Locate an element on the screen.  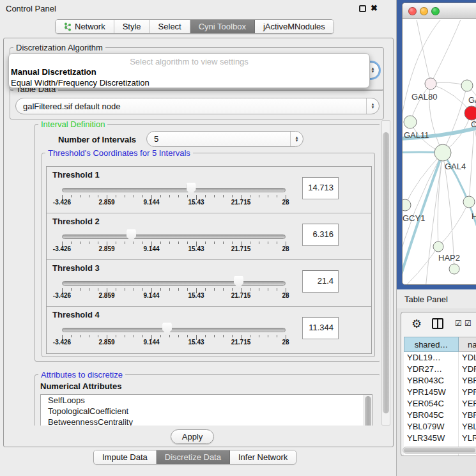
table-row: YER054CYER0 is located at coordinates (440, 404).